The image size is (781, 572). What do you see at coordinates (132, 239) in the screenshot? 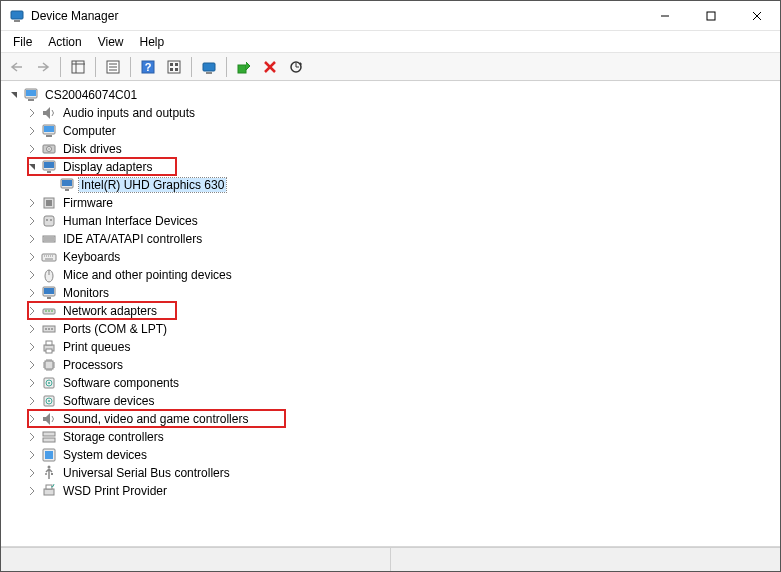
I see `tree-node-label: IDE ATA/ATAPI controllers` at bounding box center [132, 239].